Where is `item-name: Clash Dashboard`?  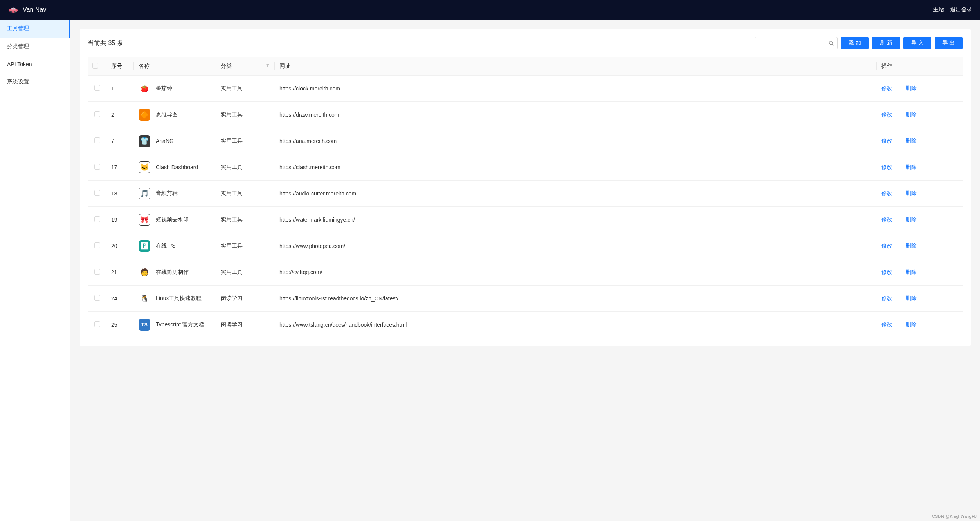
item-name: Clash Dashboard is located at coordinates (177, 167).